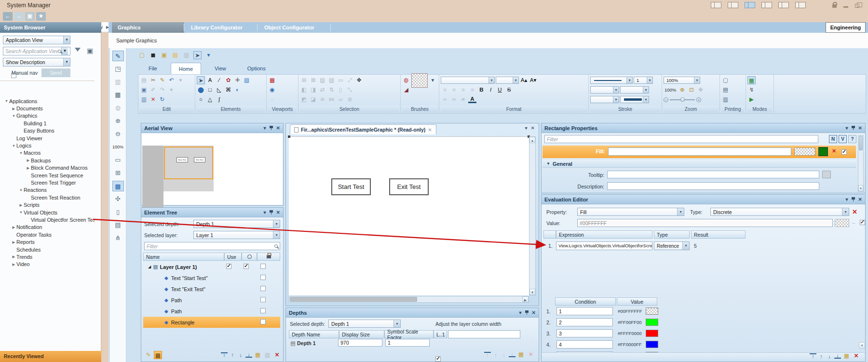 The height and width of the screenshot is (362, 868). Describe the element at coordinates (713, 186) in the screenshot. I see `description-input` at that location.